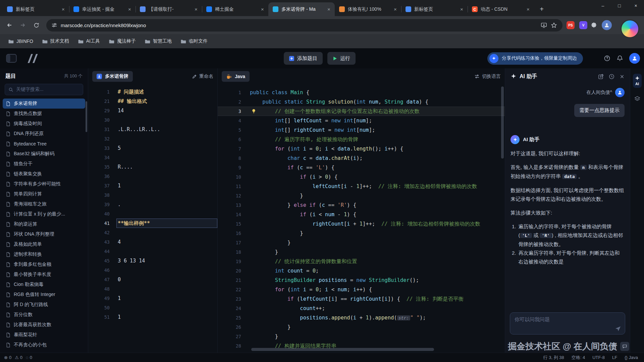 The image size is (644, 362). What do you see at coordinates (29, 357) in the screenshot?
I see `problem-counter: ◌0` at bounding box center [29, 357].